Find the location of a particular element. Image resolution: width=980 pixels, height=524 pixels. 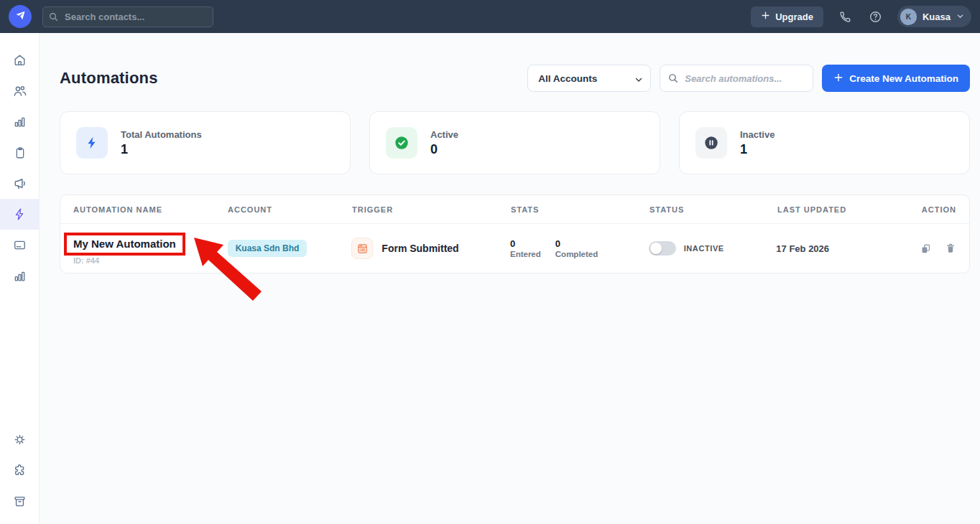

stat-completed: 0 Completed is located at coordinates (576, 248).